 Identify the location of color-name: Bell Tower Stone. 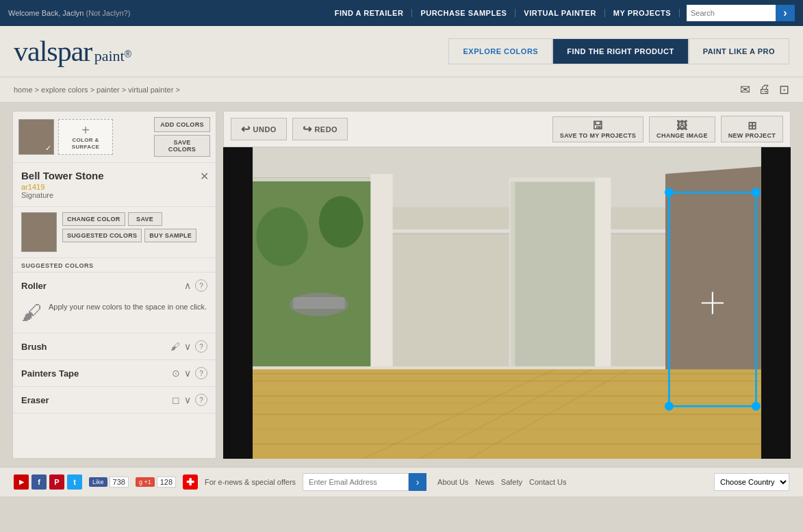
(114, 175).